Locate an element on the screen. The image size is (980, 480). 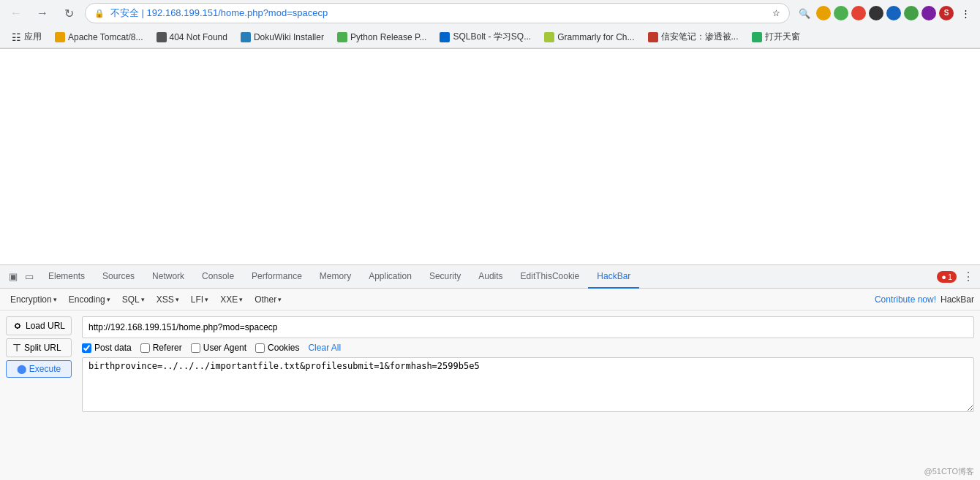
encryption-label: Encryption is located at coordinates (31, 300).